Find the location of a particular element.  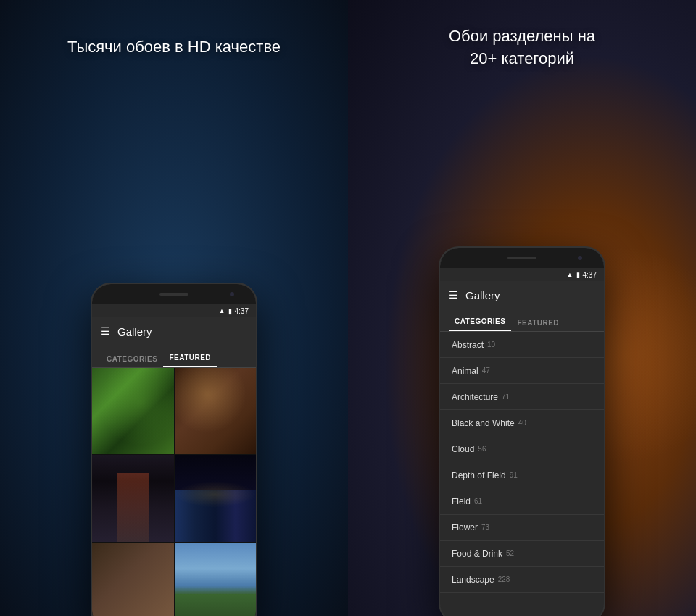

right-phone-screen: ▲ ▮ 4:37 ☰ Gallery CATEGORIES FEATURED A… is located at coordinates (522, 432).